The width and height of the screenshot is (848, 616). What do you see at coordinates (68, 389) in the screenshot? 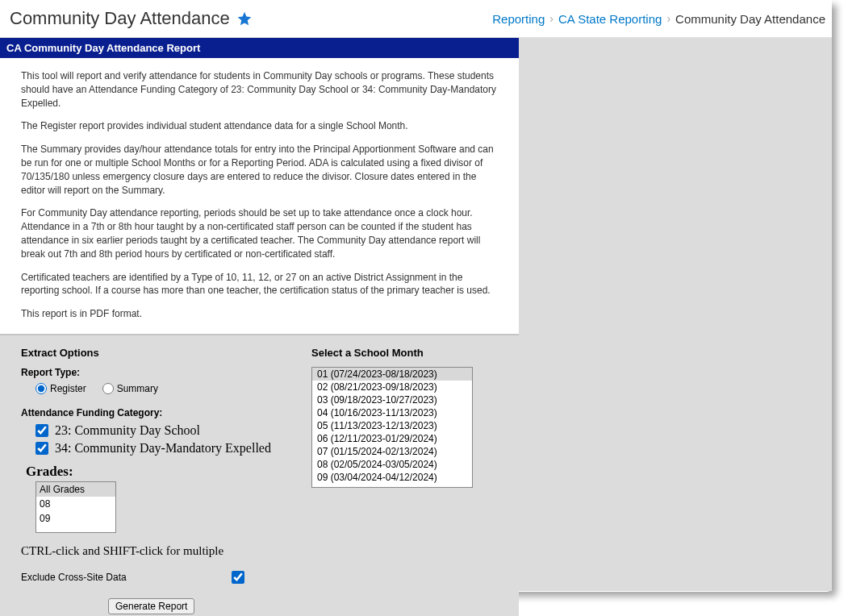
I see `report-type-register-label: Register` at bounding box center [68, 389].